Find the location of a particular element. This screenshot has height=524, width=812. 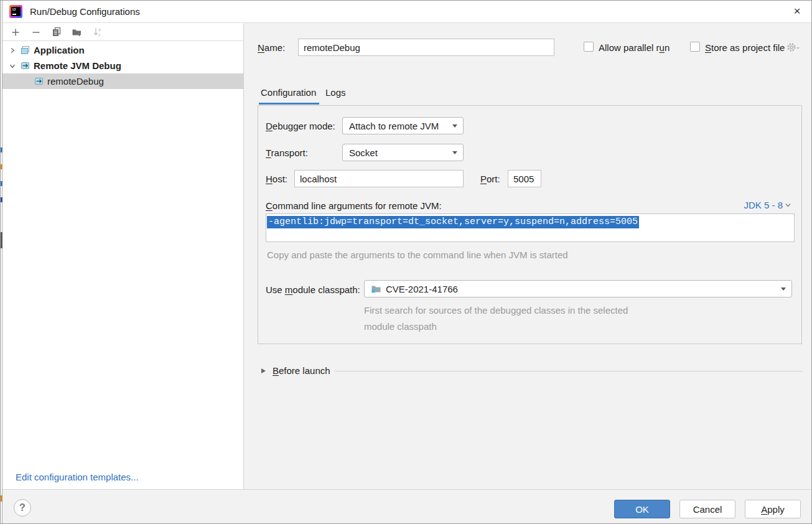

configurations-tree: Application Remote JVM Debug is located at coordinates (123, 66).